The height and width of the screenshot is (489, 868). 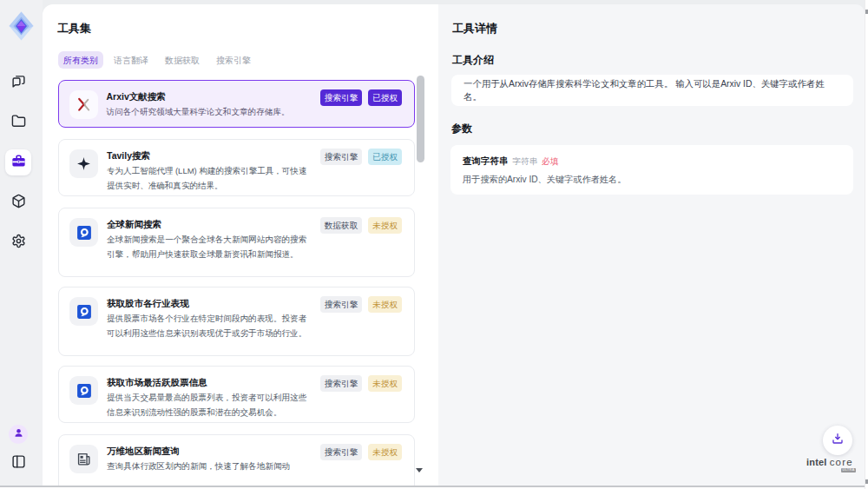 I want to click on page-scrollbar-top-arrow-icon, so click(x=866, y=12).